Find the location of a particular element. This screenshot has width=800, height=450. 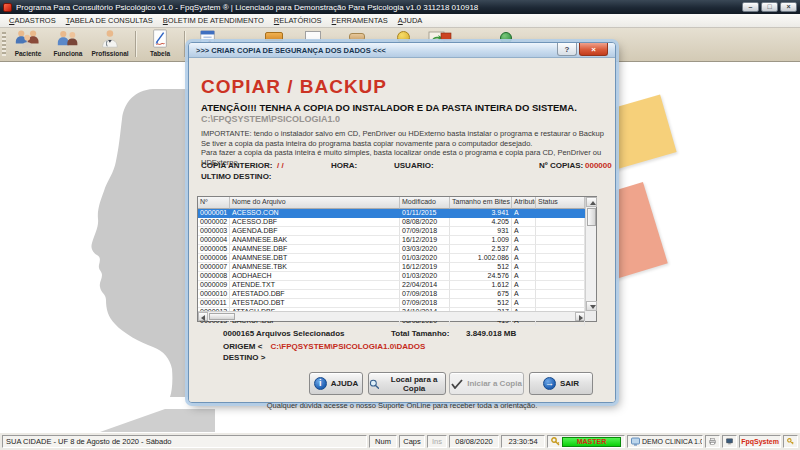

folder-icon is located at coordinates (274, 36).